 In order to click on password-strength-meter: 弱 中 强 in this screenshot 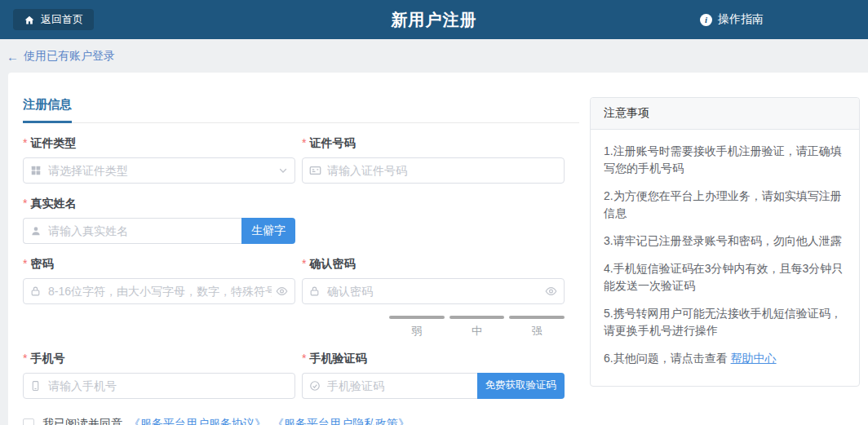, I will do `click(476, 327)`.